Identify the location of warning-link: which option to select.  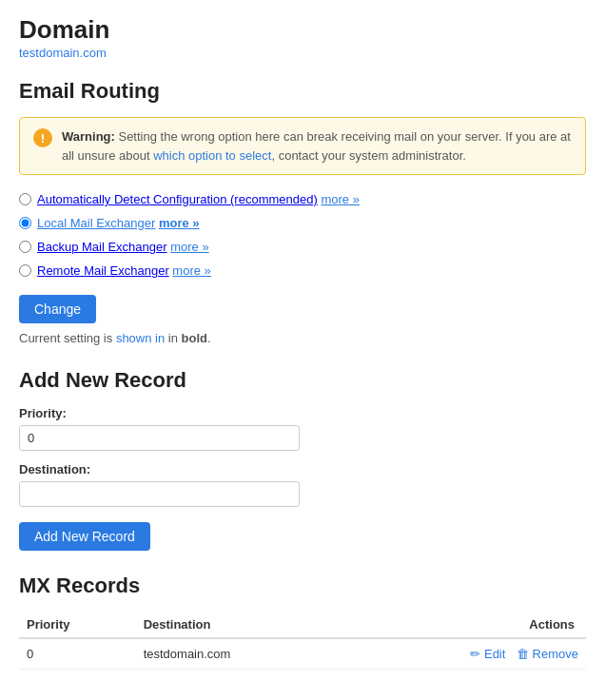
(212, 156).